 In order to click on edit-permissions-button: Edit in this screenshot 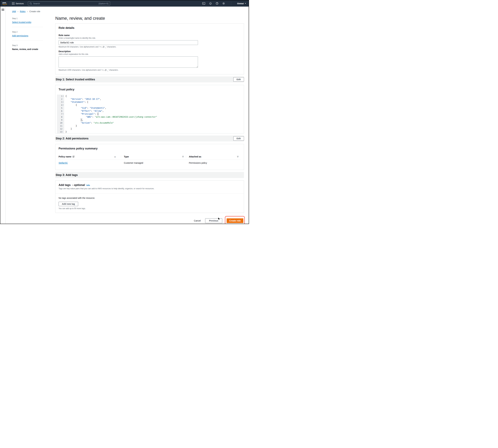, I will do `click(239, 138)`.